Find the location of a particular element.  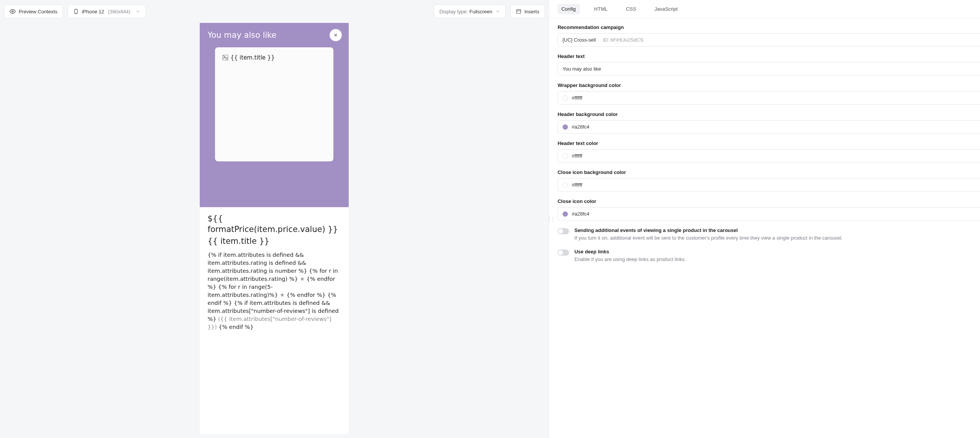

device-frame: You may also like {{ item.title }} ${{ f… is located at coordinates (274, 229).